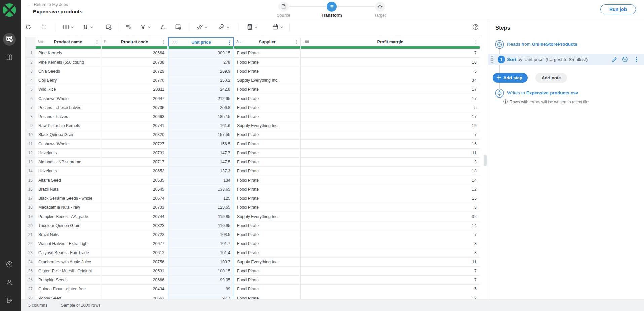 This screenshot has height=311, width=644. Describe the element at coordinates (135, 71) in the screenshot. I see `product-code-cell: 20729` at that location.